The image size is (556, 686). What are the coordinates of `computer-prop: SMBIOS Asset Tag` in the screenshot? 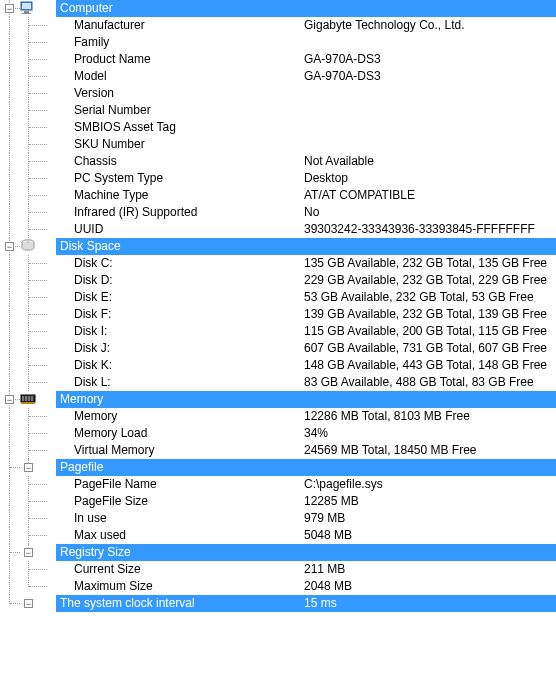 It's located at (278, 128).